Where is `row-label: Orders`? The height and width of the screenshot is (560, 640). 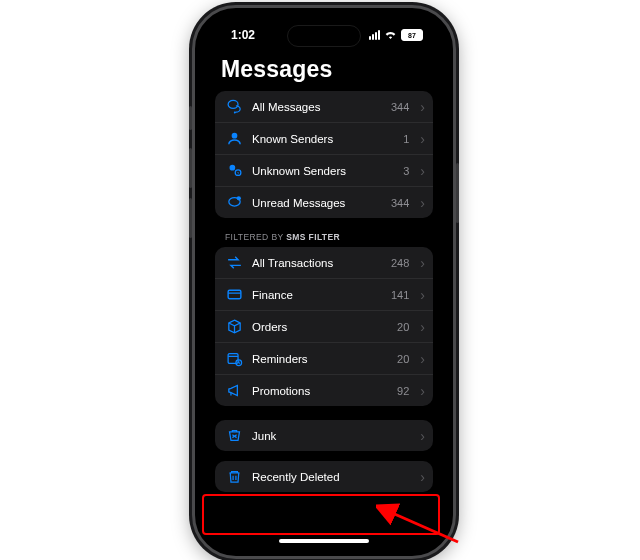
row-label: Orders is located at coordinates (320, 327).